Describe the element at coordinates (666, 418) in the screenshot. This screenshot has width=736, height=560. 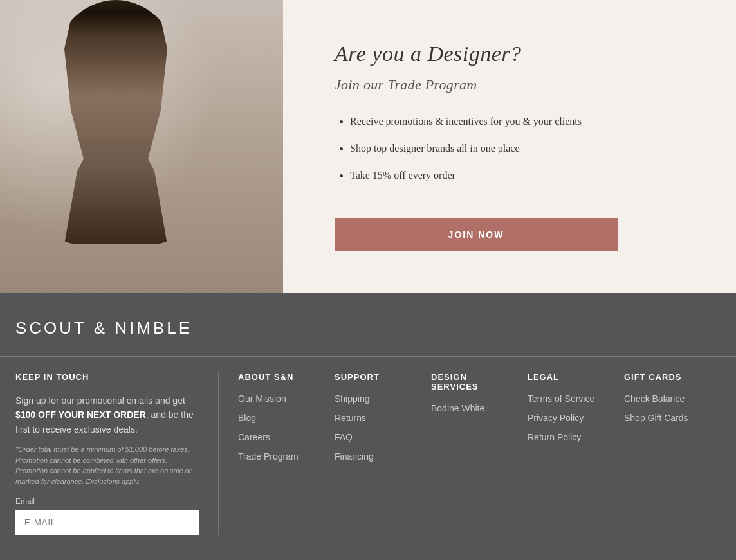
I see `footer-link-shop-gift-cards: Shop Gift Cards` at that location.